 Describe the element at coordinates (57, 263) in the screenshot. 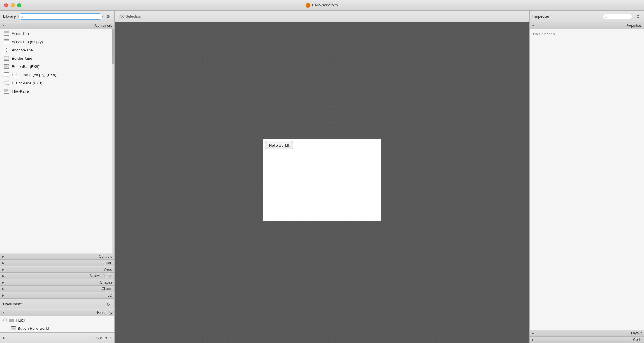

I see `gluon-section-header: ▶ Gluon` at that location.